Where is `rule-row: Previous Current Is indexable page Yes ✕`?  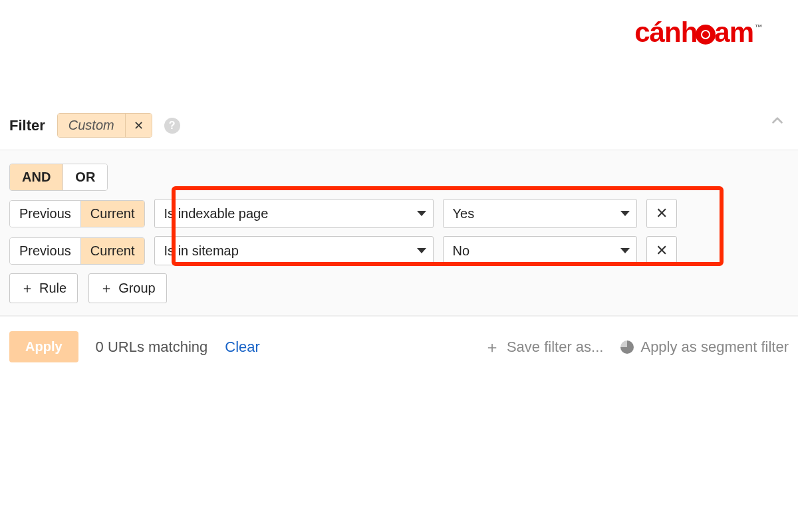
rule-row: Previous Current Is indexable page Yes ✕ is located at coordinates (399, 213).